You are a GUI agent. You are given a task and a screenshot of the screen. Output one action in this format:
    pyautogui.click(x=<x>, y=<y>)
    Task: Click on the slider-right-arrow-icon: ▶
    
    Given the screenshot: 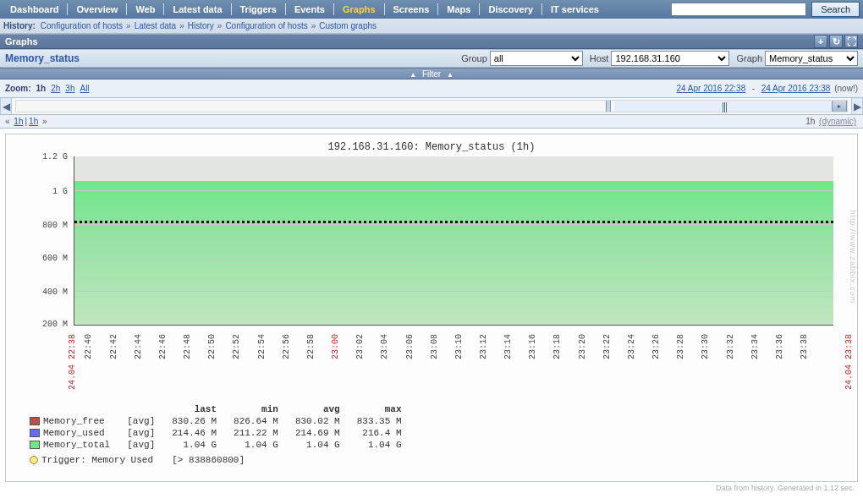 What is the action you would take?
    pyautogui.click(x=857, y=107)
    